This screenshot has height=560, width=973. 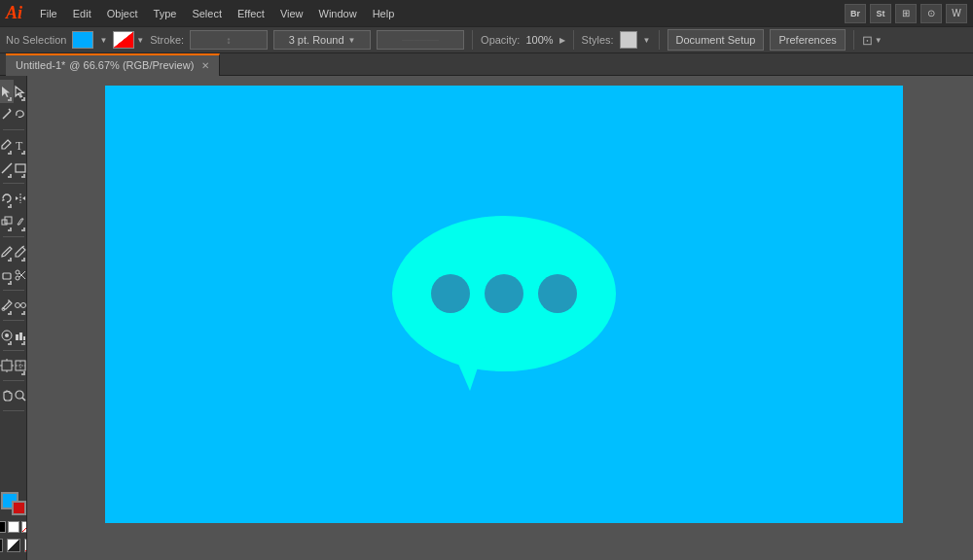 What do you see at coordinates (539, 40) in the screenshot?
I see `opacity-value: 100%` at bounding box center [539, 40].